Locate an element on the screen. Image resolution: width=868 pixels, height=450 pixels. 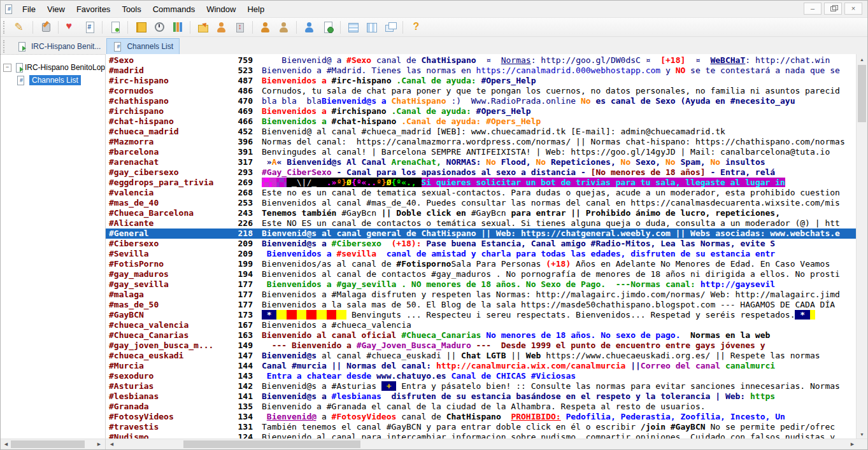
channel-row: #gay_joven_busca_m...149 --- Bienvenido … is located at coordinates (481, 346).